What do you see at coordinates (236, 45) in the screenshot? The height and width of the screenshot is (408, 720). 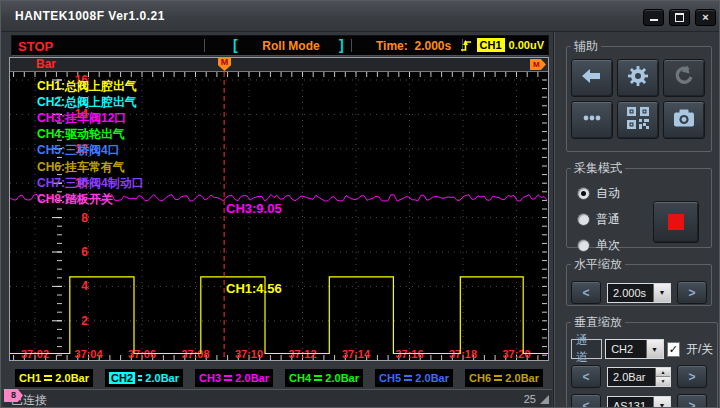 I see `mode-bracket-left-icon: [` at bounding box center [236, 45].